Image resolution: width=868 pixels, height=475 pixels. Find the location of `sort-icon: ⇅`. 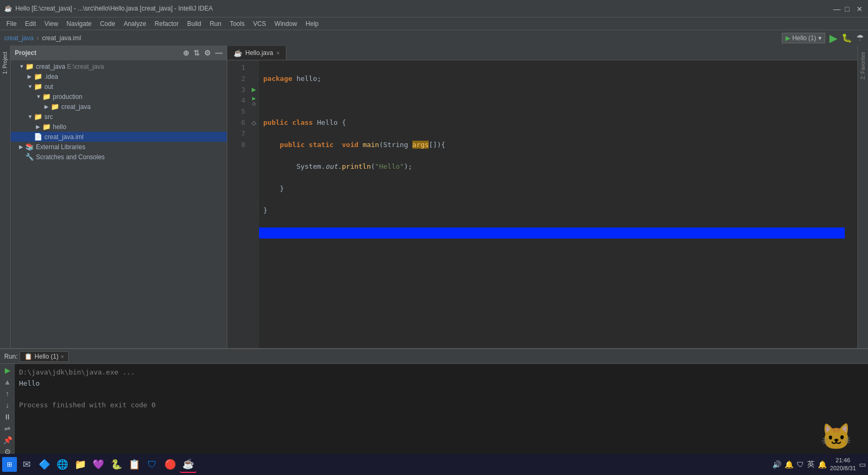

sort-icon: ⇅ is located at coordinates (197, 53).